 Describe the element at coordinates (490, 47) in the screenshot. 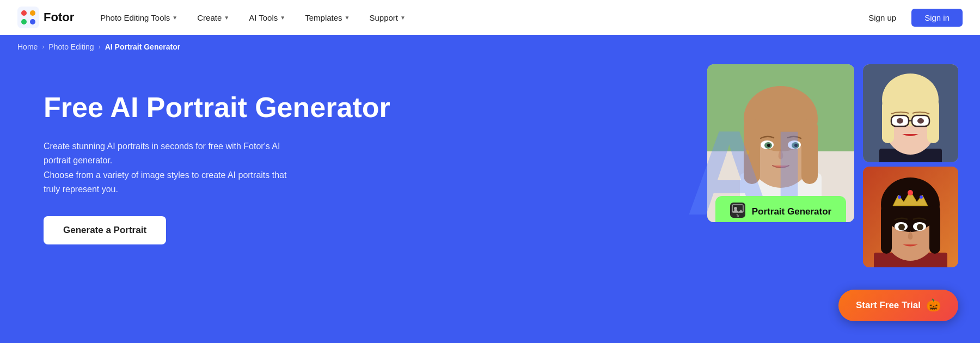

I see `breadcrumb: Home › Photo Editing › AI Portrait Gener…` at that location.